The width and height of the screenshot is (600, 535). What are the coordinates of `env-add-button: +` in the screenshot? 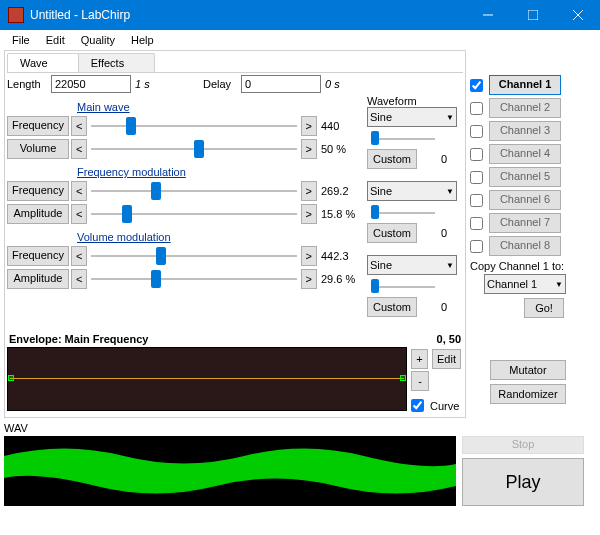 It's located at (420, 359).